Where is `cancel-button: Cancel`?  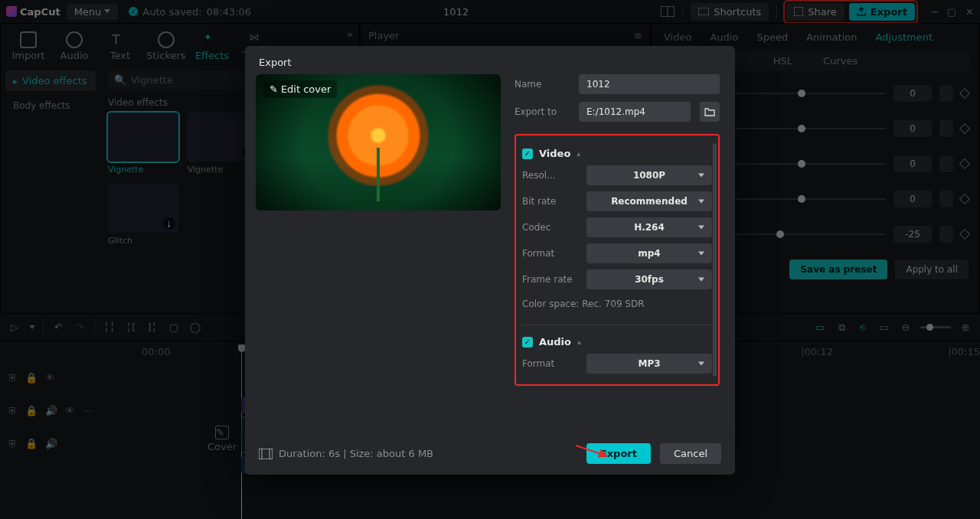
cancel-button: Cancel is located at coordinates (691, 453).